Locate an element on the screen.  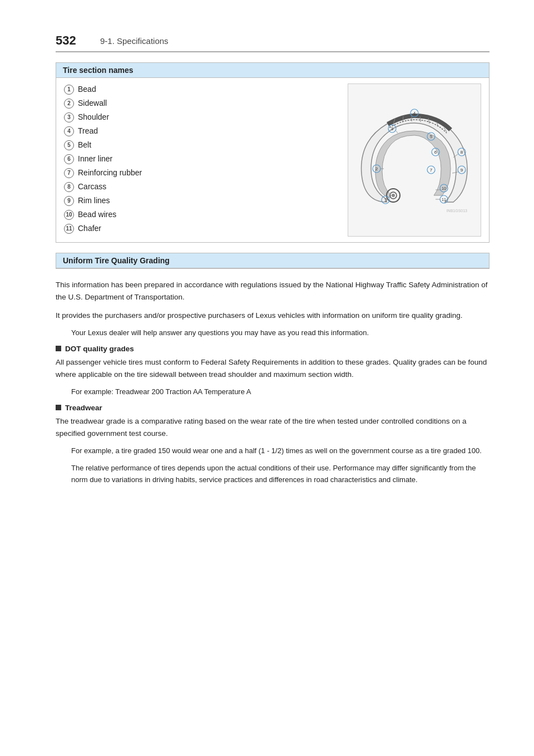
tire-item-label: Reinforcing rubber is located at coordinates (110, 173).